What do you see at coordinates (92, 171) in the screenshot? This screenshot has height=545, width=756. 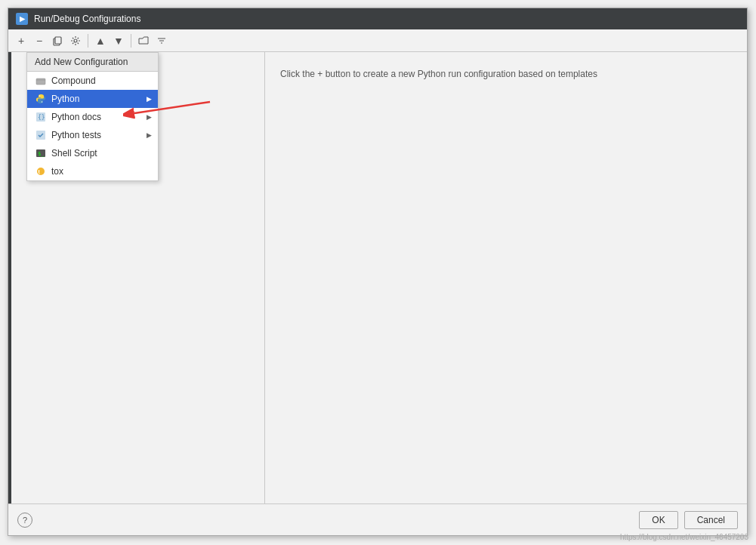 I see `menu-item-tox: t tox` at bounding box center [92, 171].